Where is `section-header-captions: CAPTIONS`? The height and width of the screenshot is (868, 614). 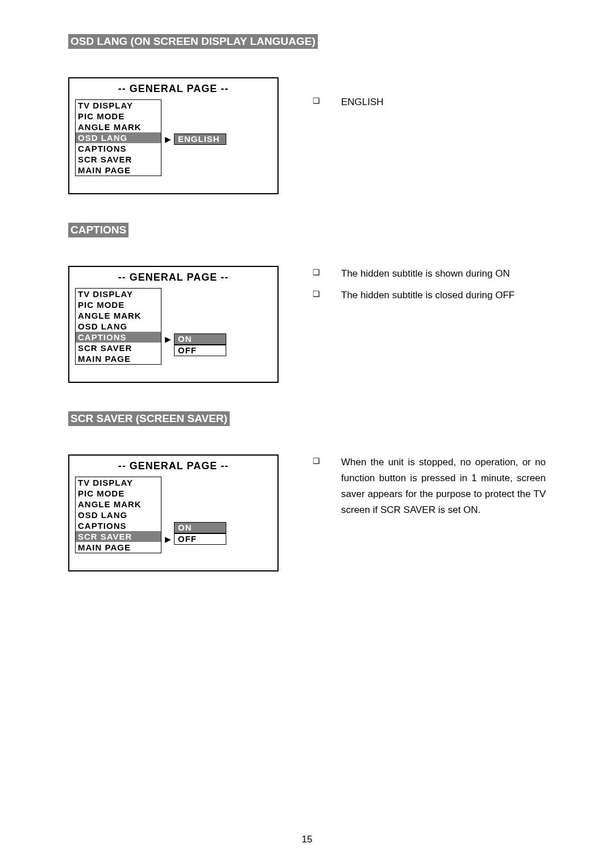 section-header-captions: CAPTIONS is located at coordinates (98, 230).